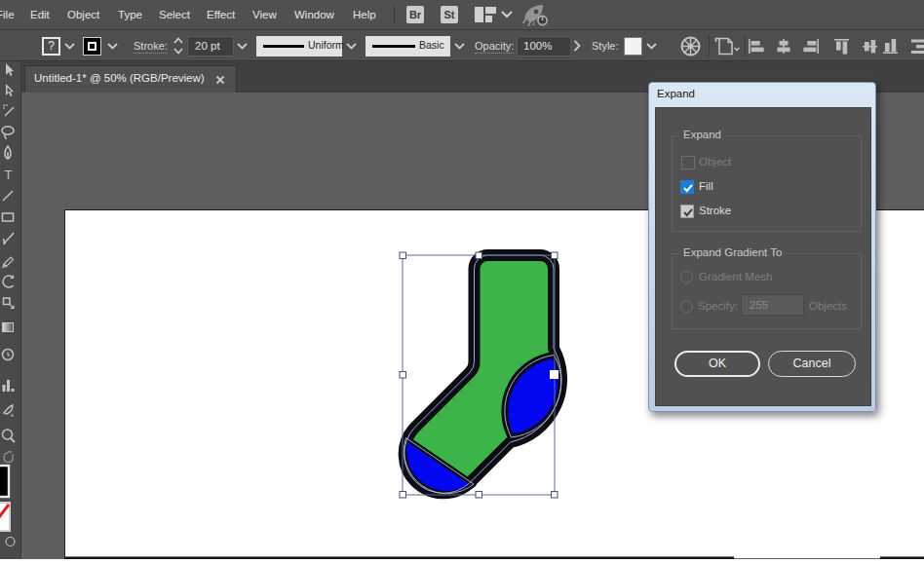  Describe the element at coordinates (9, 175) in the screenshot. I see `svg-text: T` at that location.